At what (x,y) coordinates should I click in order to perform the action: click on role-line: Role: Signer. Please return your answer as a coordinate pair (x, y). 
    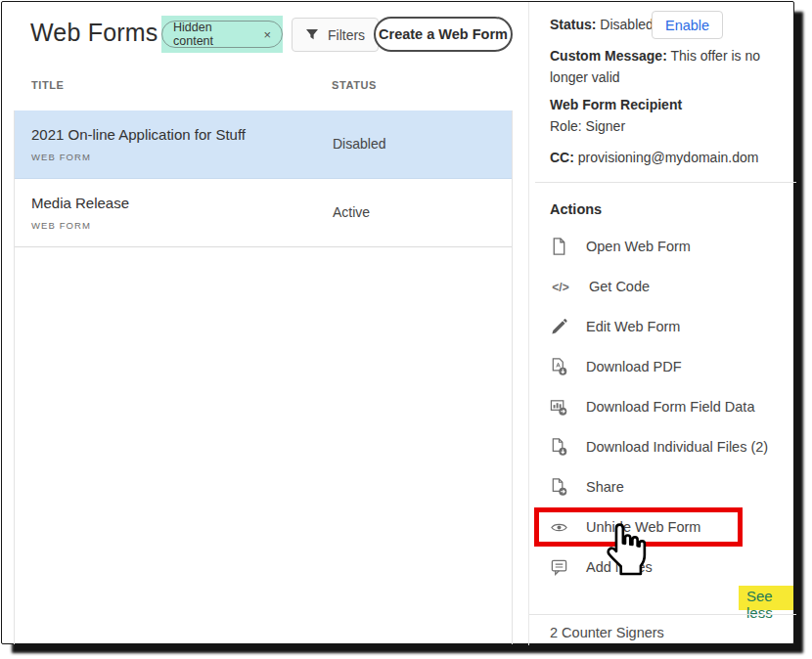
    Looking at the image, I should click on (587, 126).